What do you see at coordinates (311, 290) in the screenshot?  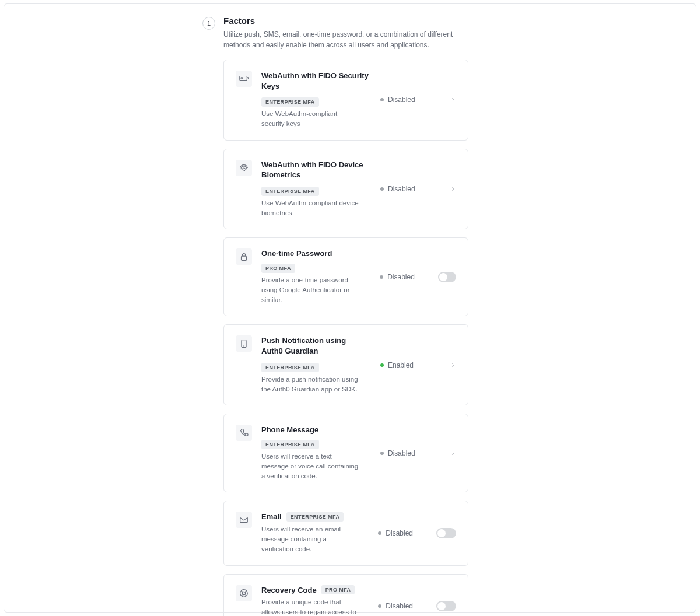 I see `factor-description: Provide a one-time password using Google…` at bounding box center [311, 290].